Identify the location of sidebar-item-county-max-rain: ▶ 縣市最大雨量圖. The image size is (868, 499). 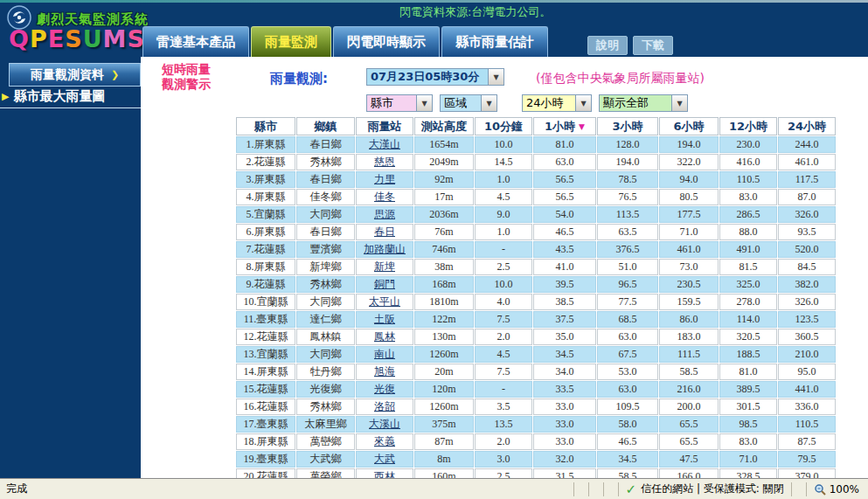
(70, 97).